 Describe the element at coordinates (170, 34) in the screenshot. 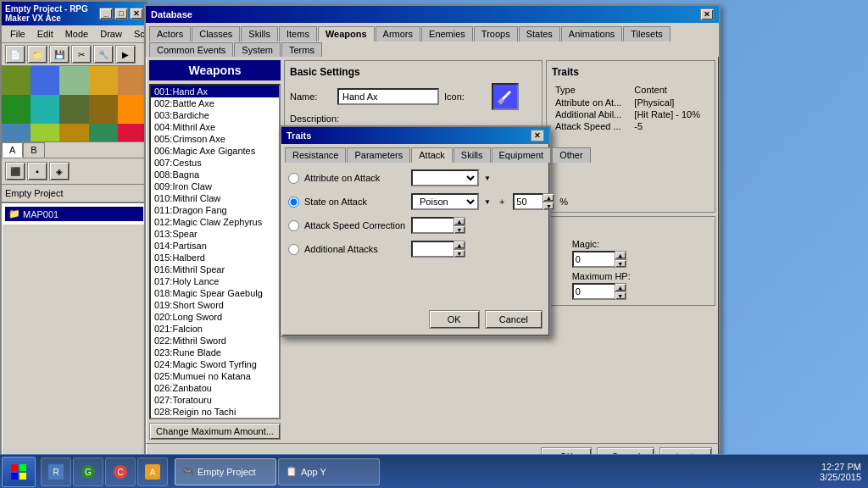

I see `tab-actors: Actors` at that location.